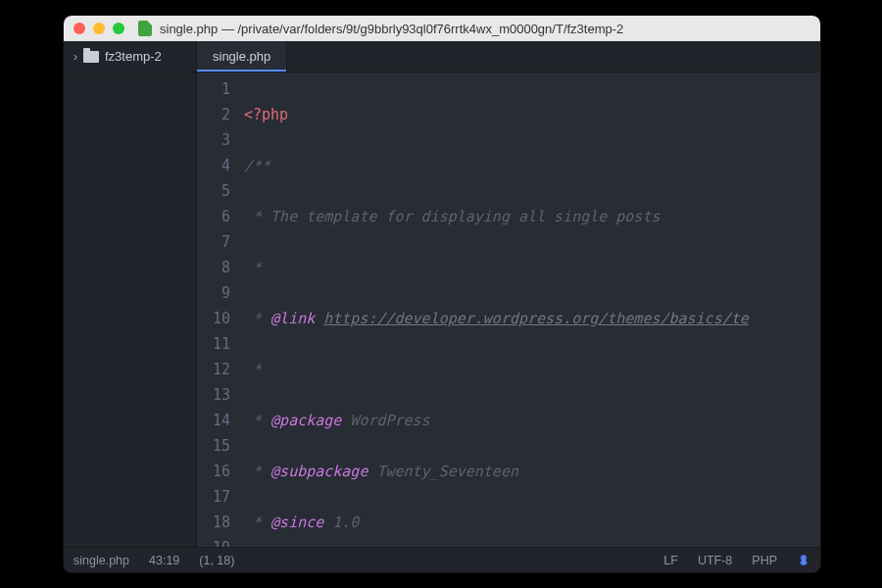  Describe the element at coordinates (804, 561) in the screenshot. I see `squirrel-icon` at that location.